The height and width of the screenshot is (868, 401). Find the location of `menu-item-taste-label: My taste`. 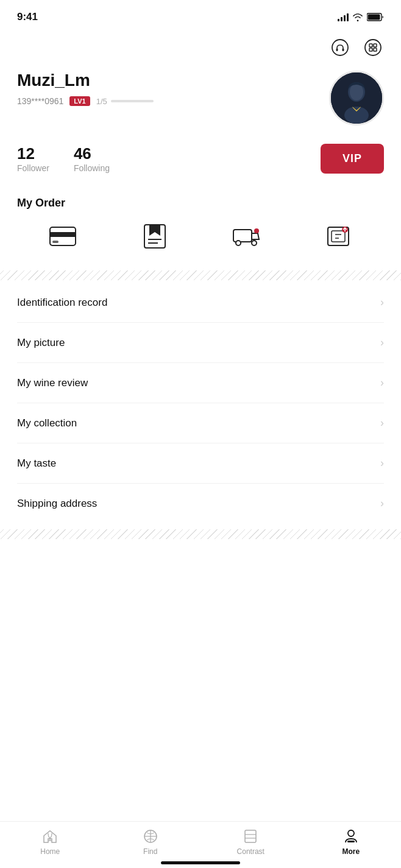

menu-item-taste-label: My taste is located at coordinates (37, 464).